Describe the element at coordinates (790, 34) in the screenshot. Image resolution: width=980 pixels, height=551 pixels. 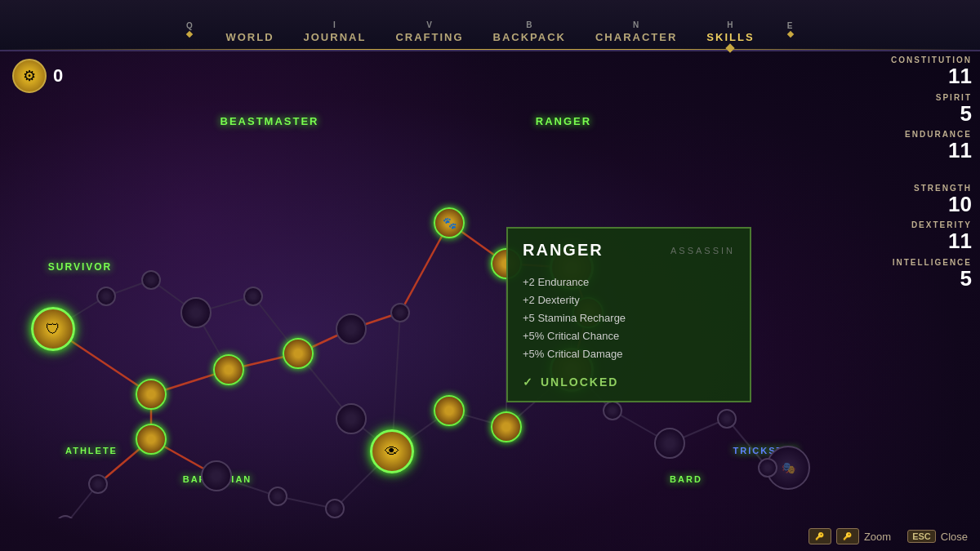
I see `nav-dot-e` at that location.